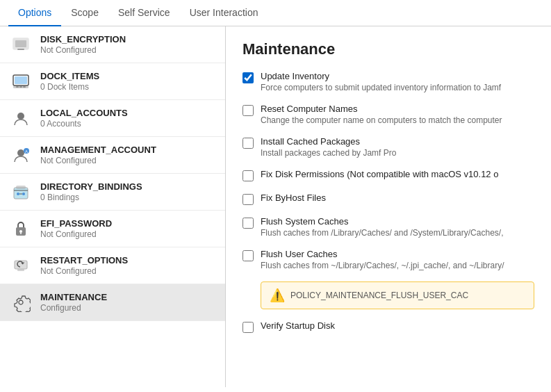  I want to click on efi-password-subtitle: Not Configured, so click(76, 234).